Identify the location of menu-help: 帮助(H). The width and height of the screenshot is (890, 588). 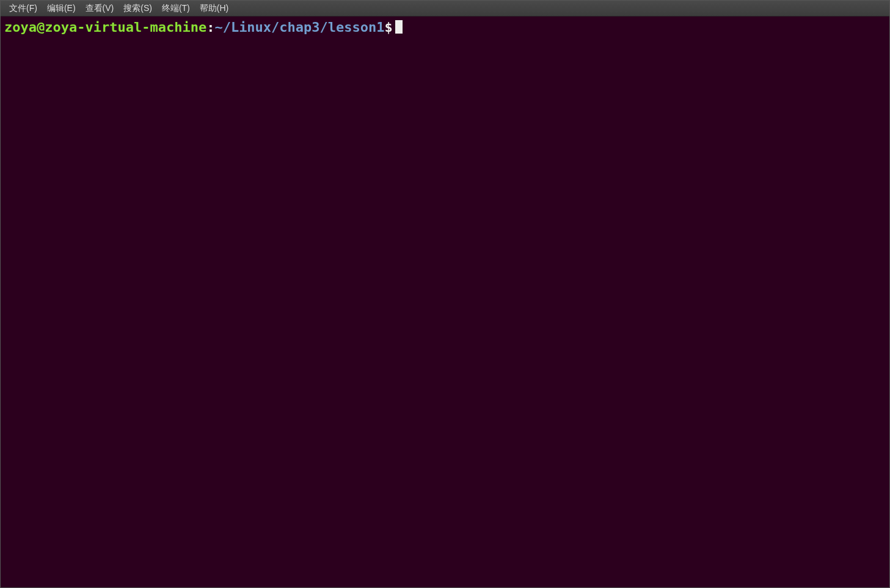
(214, 9).